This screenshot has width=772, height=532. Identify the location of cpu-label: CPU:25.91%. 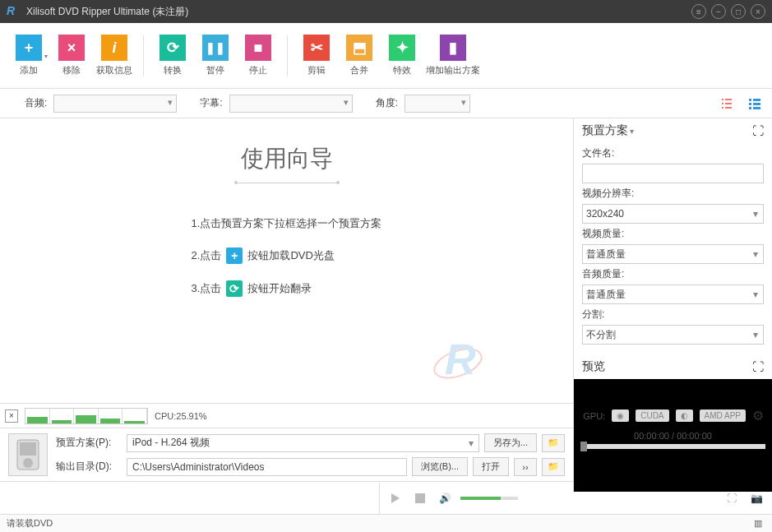
(181, 416).